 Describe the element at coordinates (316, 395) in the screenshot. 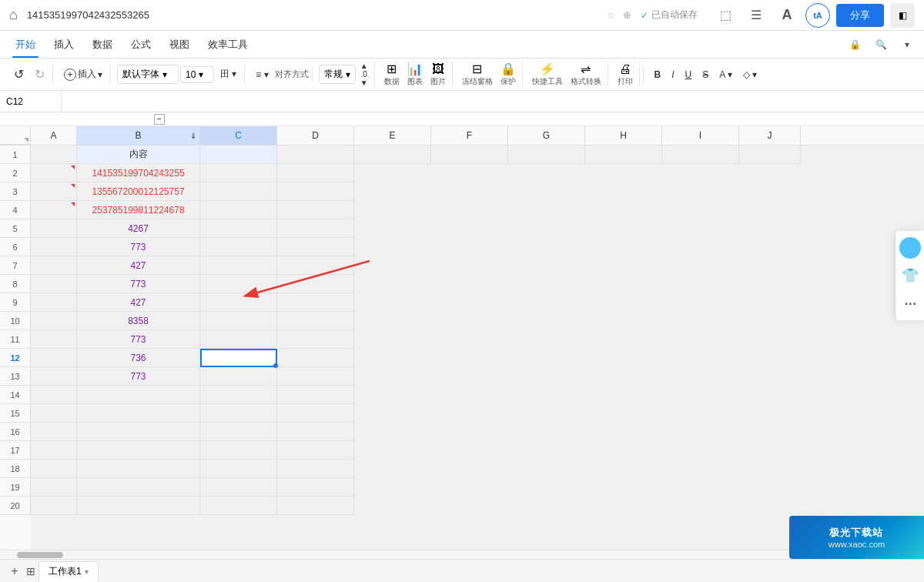

I see `cell-d14` at that location.